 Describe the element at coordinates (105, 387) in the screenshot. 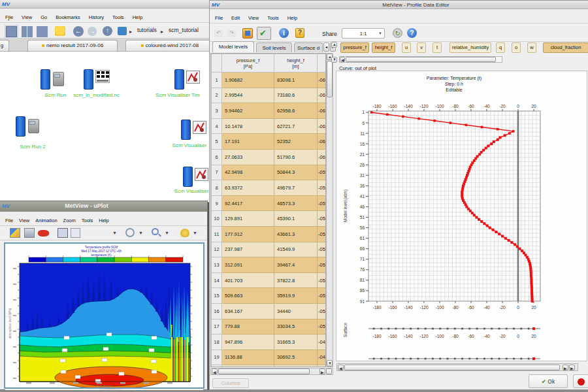

I see `svg-text: time (hours)` at that location.